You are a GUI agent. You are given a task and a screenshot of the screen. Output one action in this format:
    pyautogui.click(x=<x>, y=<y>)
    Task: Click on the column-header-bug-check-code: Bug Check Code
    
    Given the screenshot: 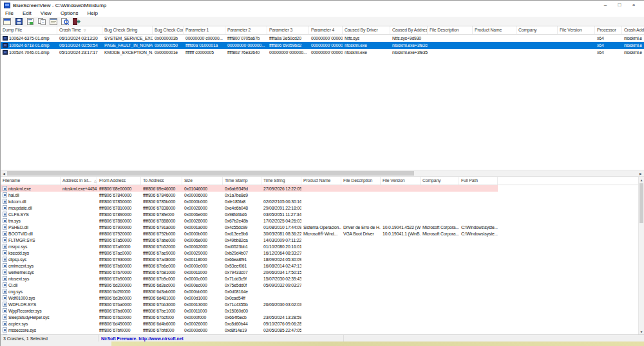 What is the action you would take?
    pyautogui.click(x=168, y=30)
    